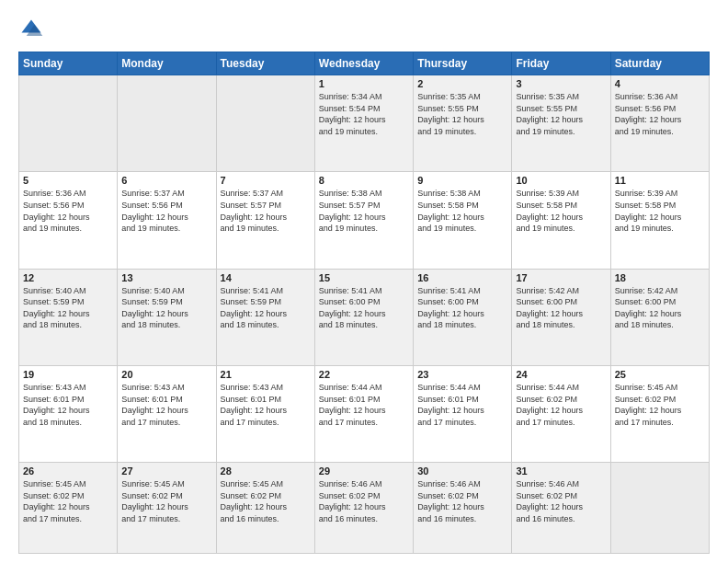  Describe the element at coordinates (68, 316) in the screenshot. I see `calendar-cell: 12Sunrise: 5:40 AM Sunset: 5:59 PM Dayli…` at that location.